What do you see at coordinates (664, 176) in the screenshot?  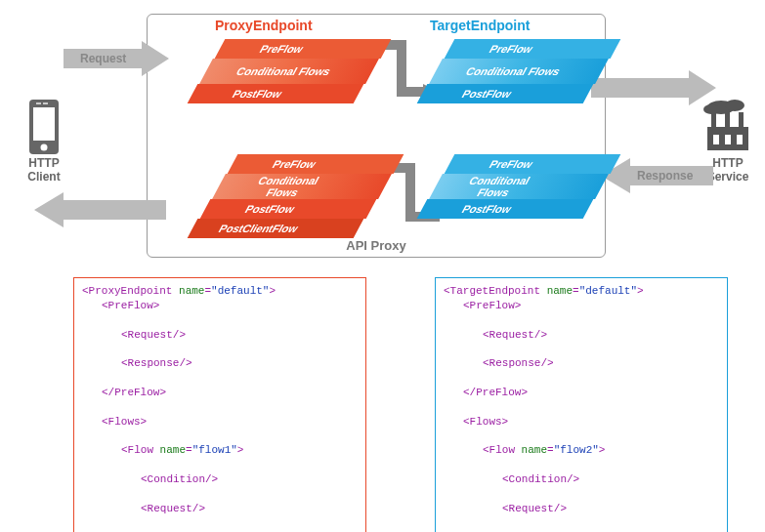 I see `response-label: Response` at bounding box center [664, 176].